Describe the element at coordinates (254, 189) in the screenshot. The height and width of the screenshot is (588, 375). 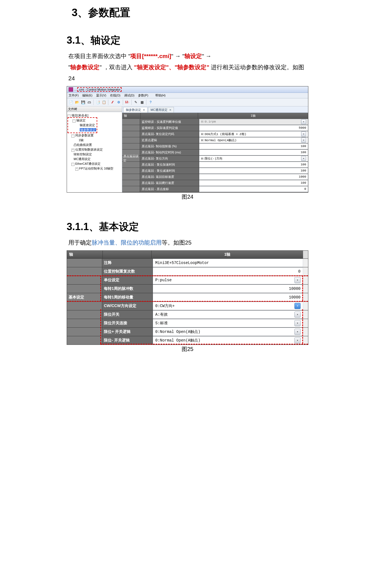
I see `grid-param-value: 0` at that location.